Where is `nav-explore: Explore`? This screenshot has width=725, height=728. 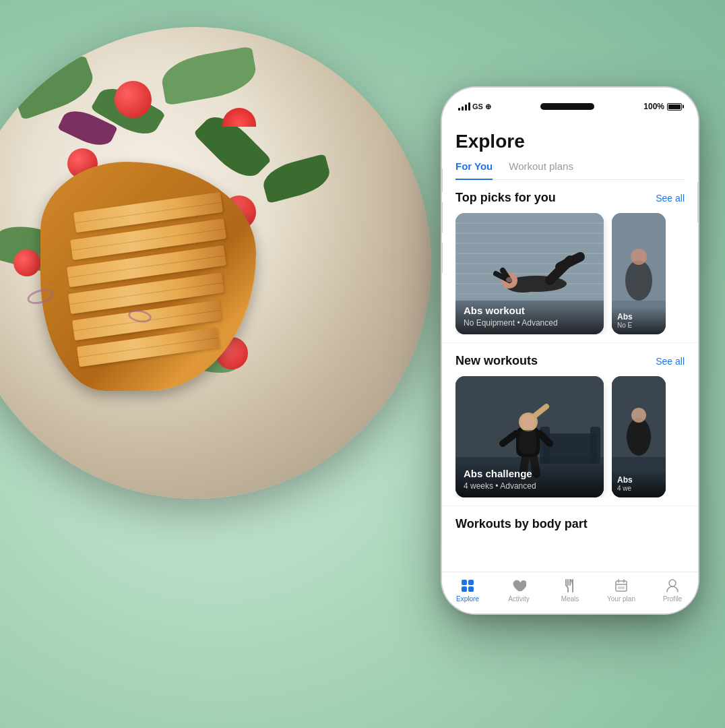
nav-explore: Explore is located at coordinates (468, 590).